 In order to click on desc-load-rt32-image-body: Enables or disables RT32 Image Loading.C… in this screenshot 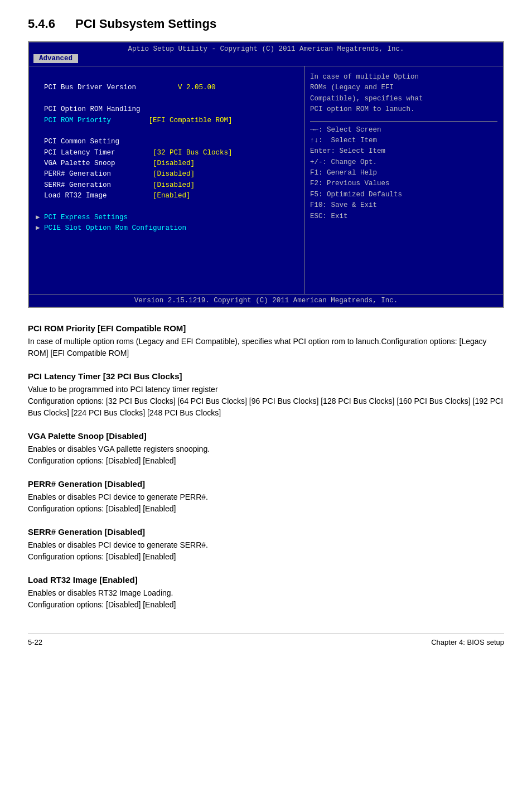, I will do `click(266, 599)`.